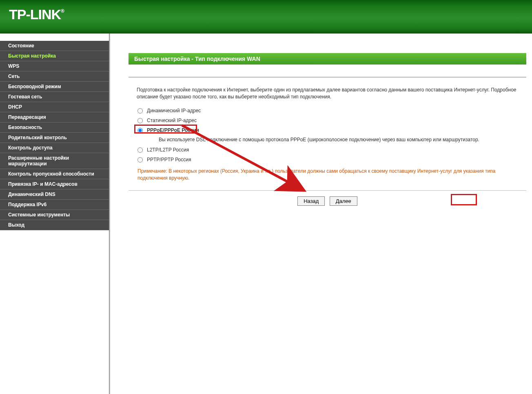 Image resolution: width=532 pixels, height=394 pixels. What do you see at coordinates (55, 127) in the screenshot?
I see `sidebar-item: Безопасность` at bounding box center [55, 127].